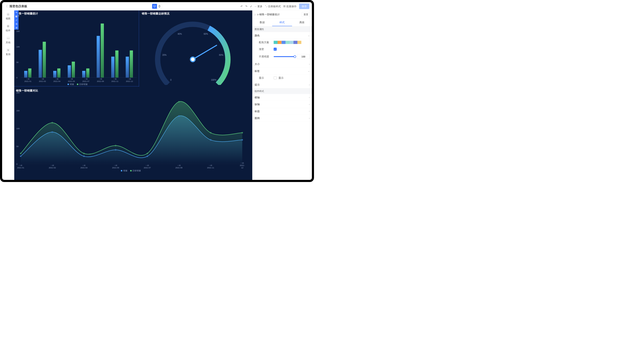  Describe the element at coordinates (282, 98) in the screenshot. I see `xaxis-row: 横轴›` at that location.